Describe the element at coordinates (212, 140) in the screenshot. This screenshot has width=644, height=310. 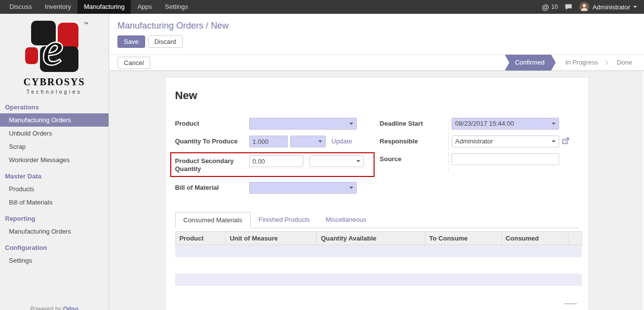
I see `quantity-label: Quantity To Produce` at that location.